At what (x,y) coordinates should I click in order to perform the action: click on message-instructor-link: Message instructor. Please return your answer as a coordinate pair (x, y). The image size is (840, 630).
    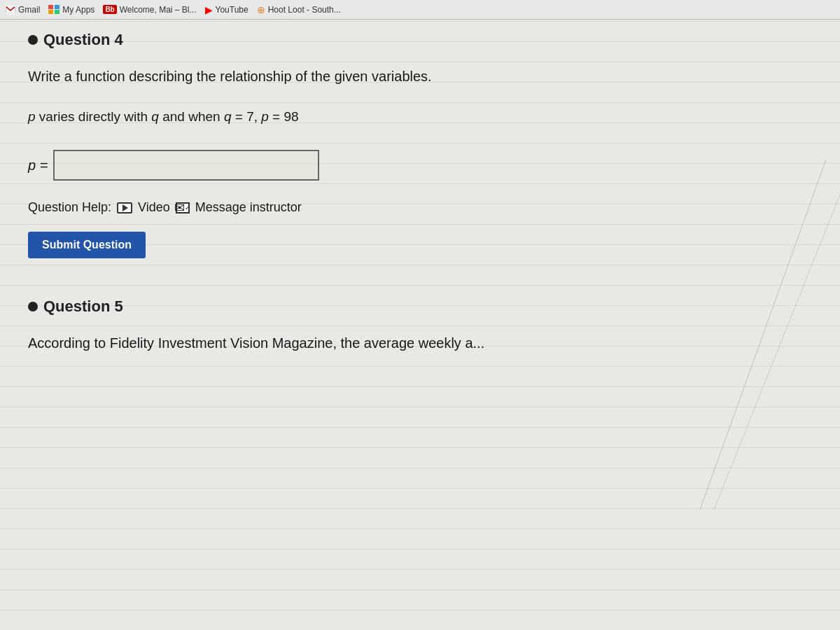
    Looking at the image, I should click on (248, 207).